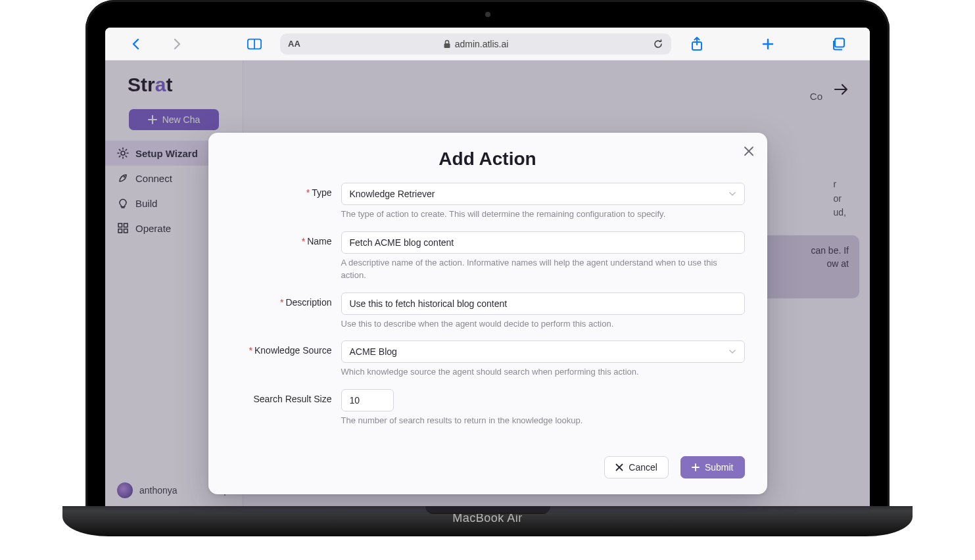 This screenshot has height=560, width=975. Describe the element at coordinates (177, 44) in the screenshot. I see `nav-forward-button` at that location.